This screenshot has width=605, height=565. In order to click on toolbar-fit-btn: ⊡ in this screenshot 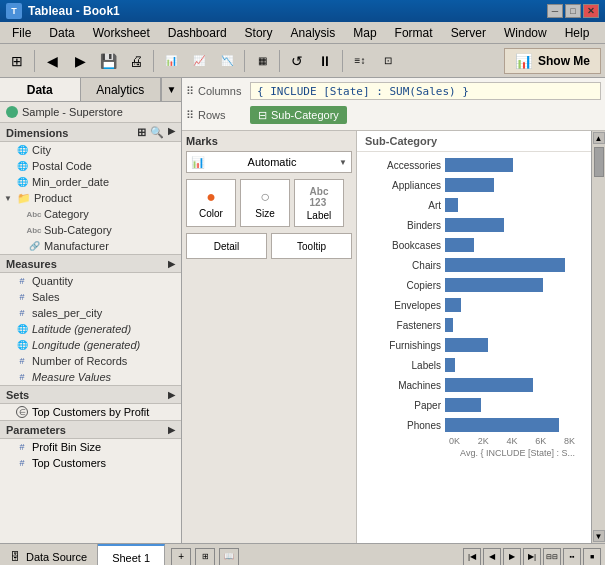, I will do `click(388, 61)`.